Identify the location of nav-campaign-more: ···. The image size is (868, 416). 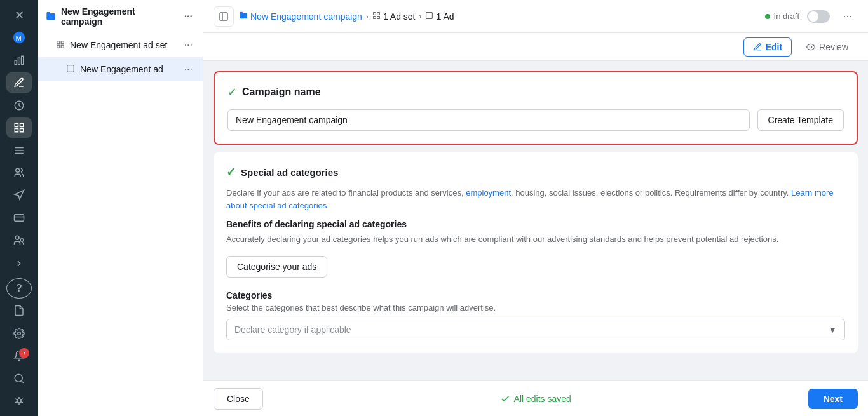
(188, 17).